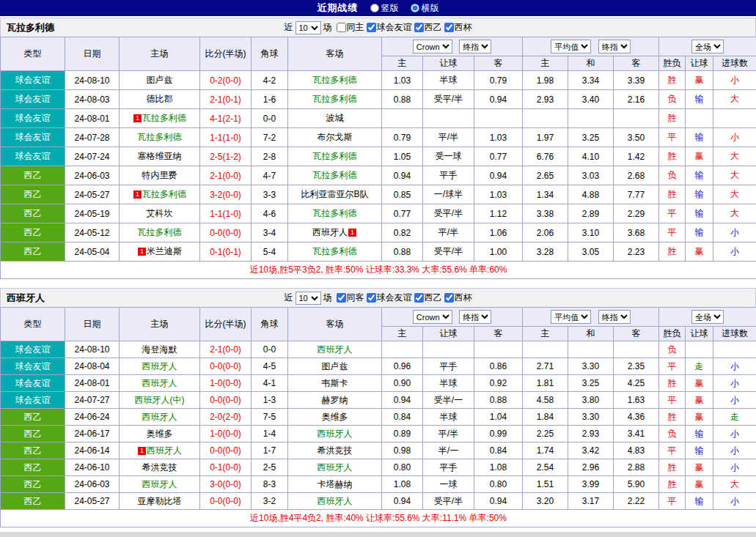  Describe the element at coordinates (335, 118) in the screenshot. I see `team-name-link: 波城` at that location.